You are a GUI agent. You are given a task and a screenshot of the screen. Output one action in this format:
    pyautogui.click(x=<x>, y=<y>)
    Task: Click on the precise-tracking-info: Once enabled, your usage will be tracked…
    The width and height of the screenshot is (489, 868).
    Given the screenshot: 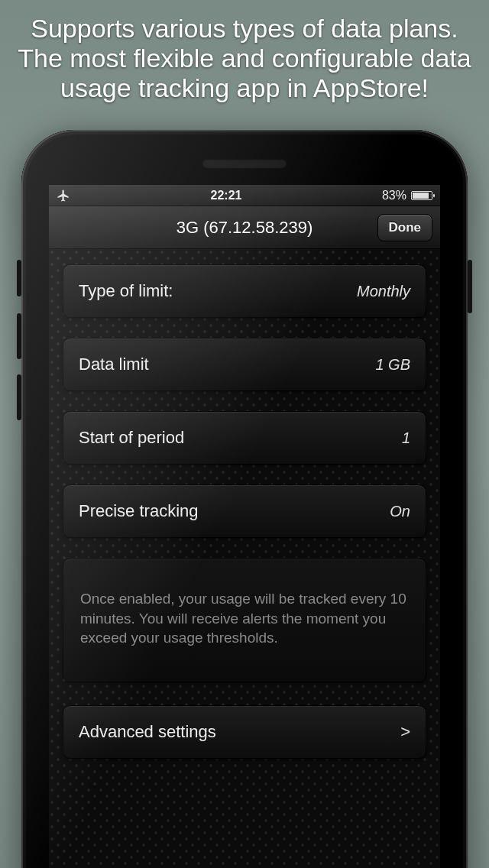 What is the action you would take?
    pyautogui.click(x=244, y=620)
    